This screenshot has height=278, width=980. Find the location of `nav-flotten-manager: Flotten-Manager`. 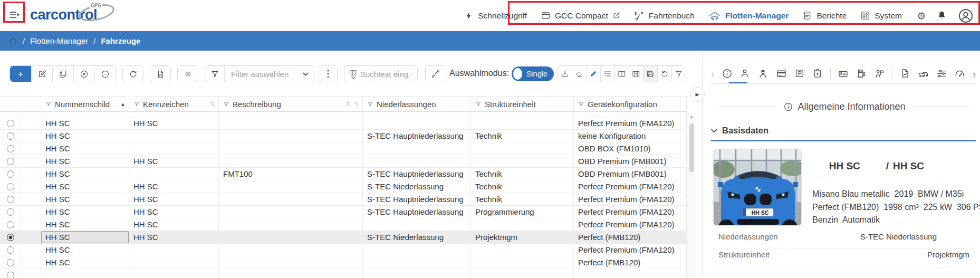

nav-flotten-manager: Flotten-Manager is located at coordinates (749, 16).